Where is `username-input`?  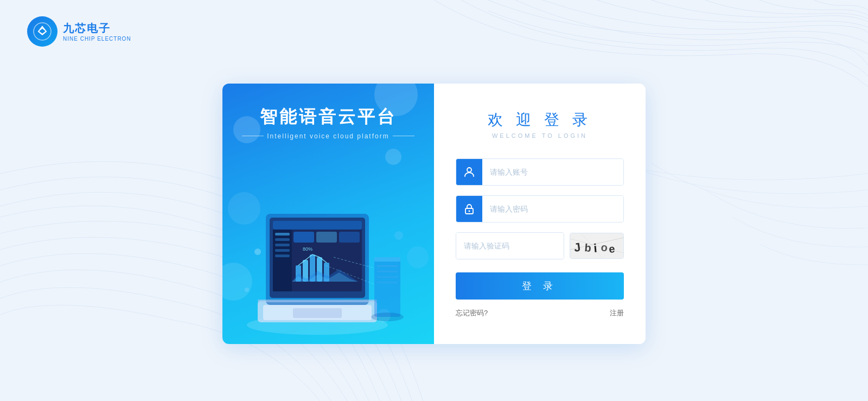
username-input is located at coordinates (553, 172).